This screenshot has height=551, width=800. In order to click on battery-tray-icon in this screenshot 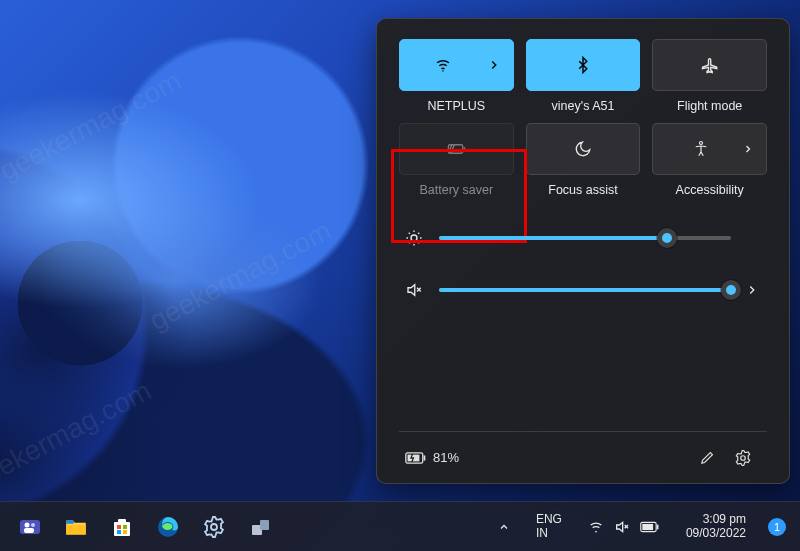, I will do `click(650, 527)`.